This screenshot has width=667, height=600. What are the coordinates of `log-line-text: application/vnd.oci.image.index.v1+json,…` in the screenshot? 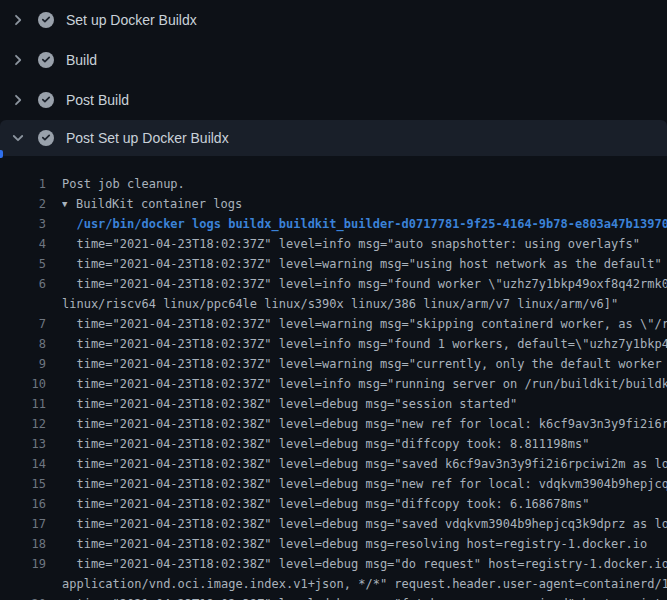 It's located at (364, 584).